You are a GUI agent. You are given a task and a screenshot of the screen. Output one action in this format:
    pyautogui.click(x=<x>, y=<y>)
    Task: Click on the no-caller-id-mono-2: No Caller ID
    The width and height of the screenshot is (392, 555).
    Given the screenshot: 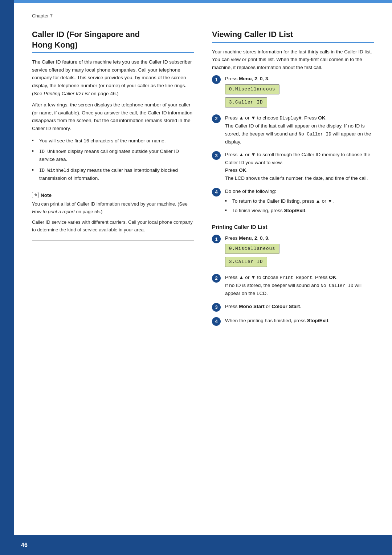 What is the action you would take?
    pyautogui.click(x=315, y=134)
    